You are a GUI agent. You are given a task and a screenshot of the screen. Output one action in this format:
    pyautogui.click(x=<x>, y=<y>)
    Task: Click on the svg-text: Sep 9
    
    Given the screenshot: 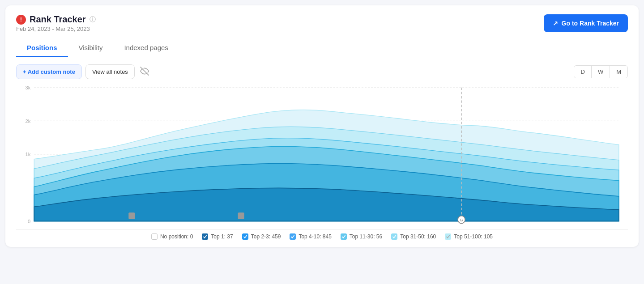 What is the action you would take?
    pyautogui.click(x=56, y=225)
    